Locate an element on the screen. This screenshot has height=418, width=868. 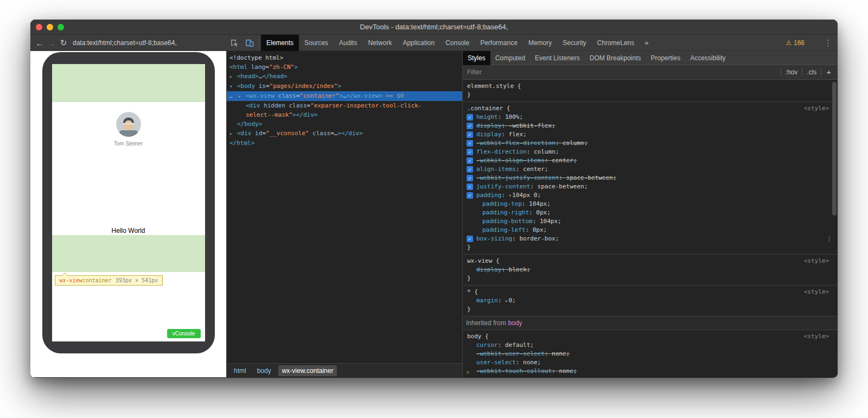
css-declaration: cursor: default; is located at coordinates (650, 345).